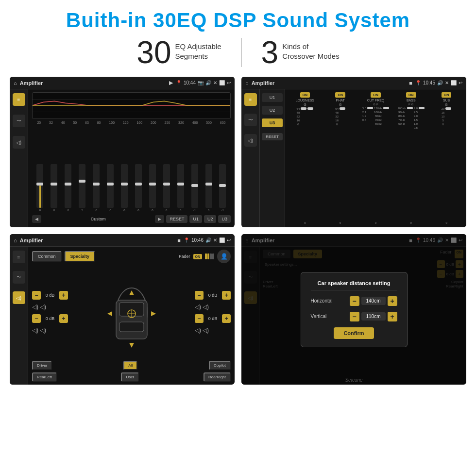 The width and height of the screenshot is (476, 456). What do you see at coordinates (36, 319) in the screenshot?
I see `bl-minus: −` at bounding box center [36, 319].